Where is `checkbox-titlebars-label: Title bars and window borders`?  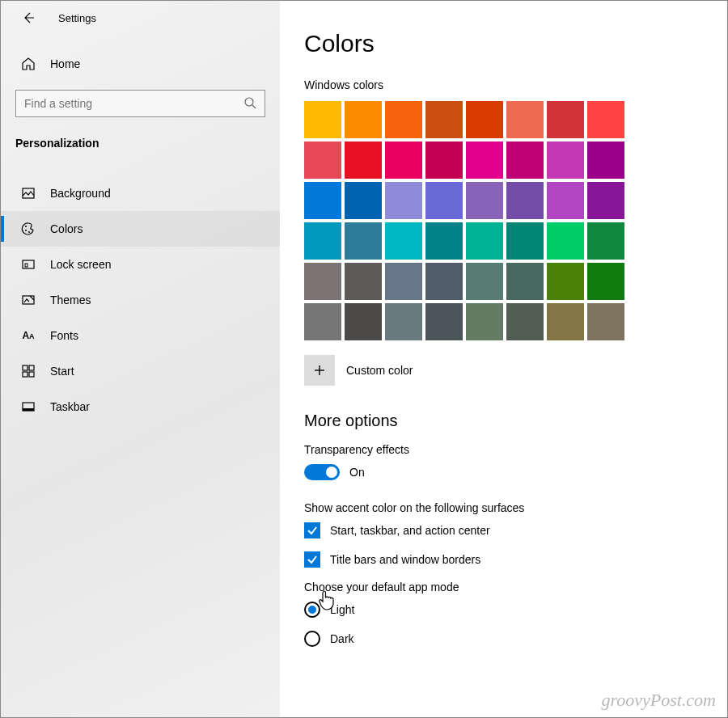 checkbox-titlebars-label: Title bars and window borders is located at coordinates (405, 560).